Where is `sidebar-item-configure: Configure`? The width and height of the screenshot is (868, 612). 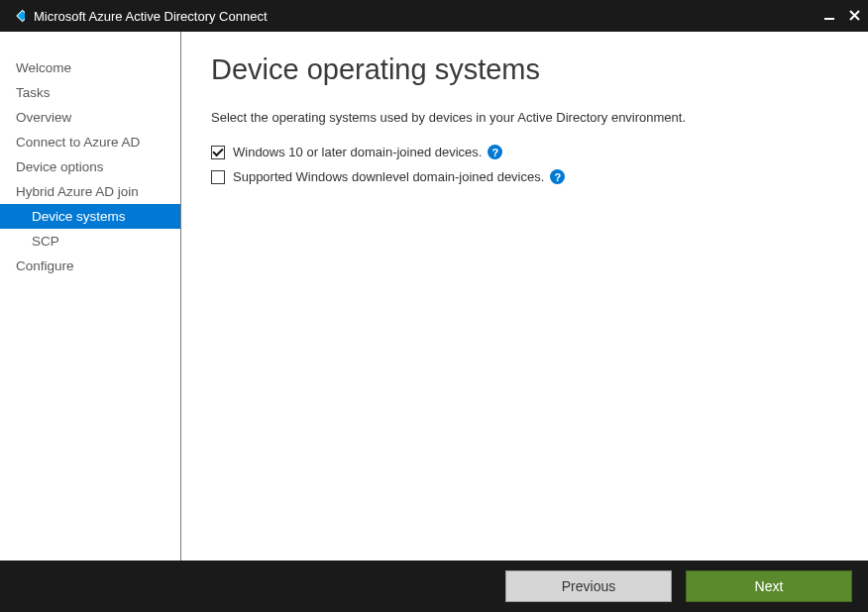
sidebar-item-configure: Configure is located at coordinates (90, 265).